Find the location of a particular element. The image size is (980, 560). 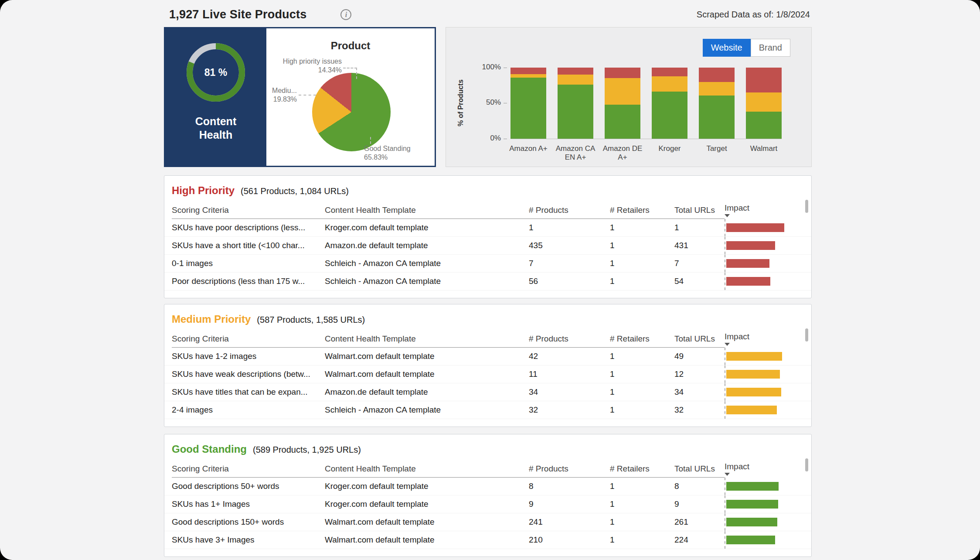

cell-urls: 431 is located at coordinates (699, 246).